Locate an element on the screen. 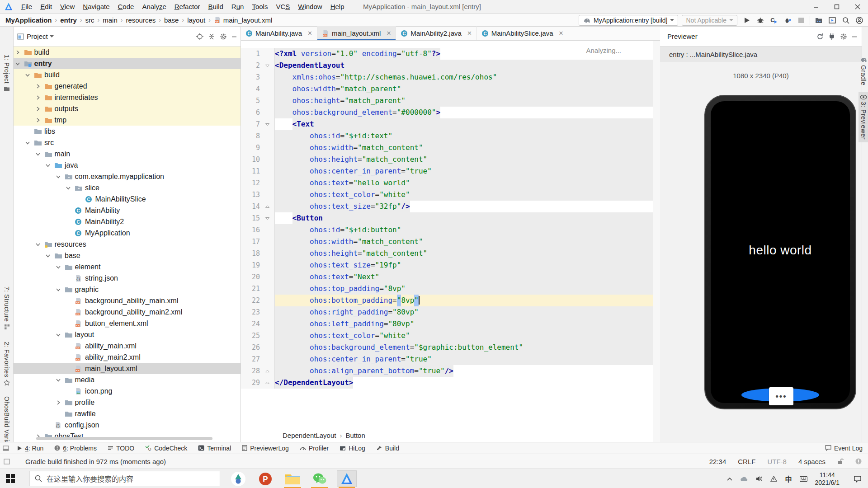 Image resolution: width=868 pixels, height=488 pixels. code-line-9: 9 ohos:width="match_content" is located at coordinates (447, 148).